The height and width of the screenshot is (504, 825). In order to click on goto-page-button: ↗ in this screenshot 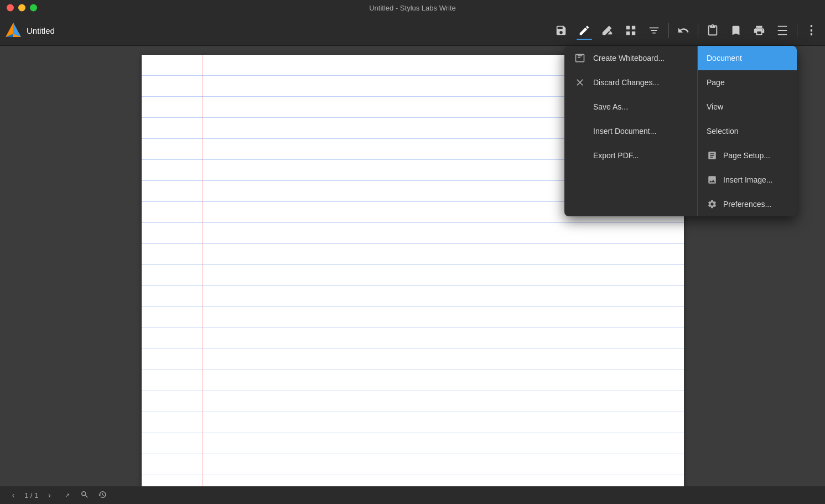, I will do `click(67, 495)`.